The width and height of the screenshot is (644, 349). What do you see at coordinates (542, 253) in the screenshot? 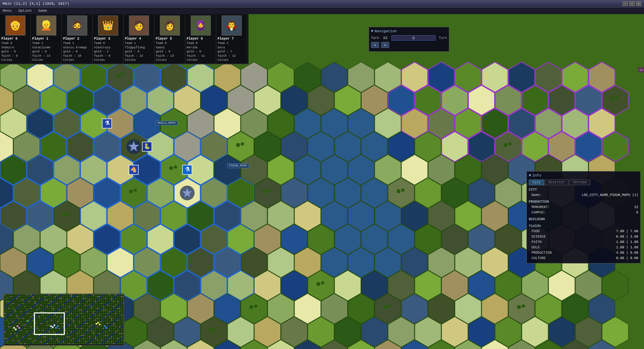
I see `yield-label-4: PRODUCTION` at bounding box center [542, 253].